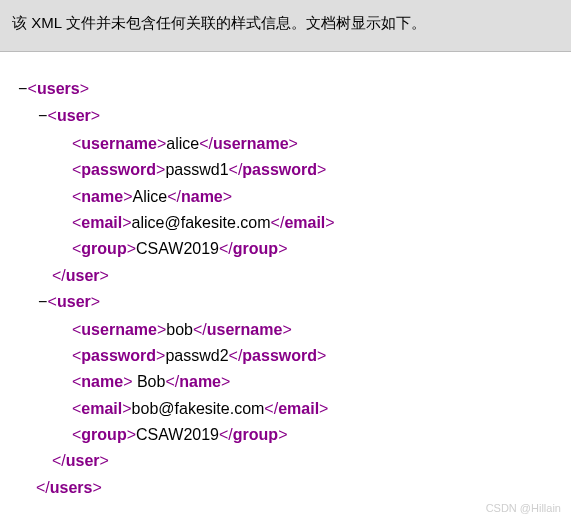 This screenshot has height=520, width=571. Describe the element at coordinates (316, 330) in the screenshot. I see `u2-username: <username>bob</username>` at that location.